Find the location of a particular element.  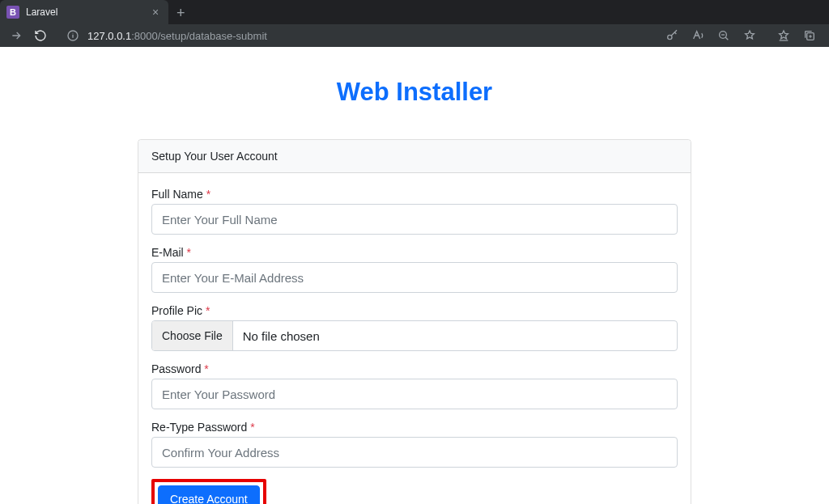

form-group-profile-pic: Profile Pic * Choose File No file chosen is located at coordinates (414, 328).